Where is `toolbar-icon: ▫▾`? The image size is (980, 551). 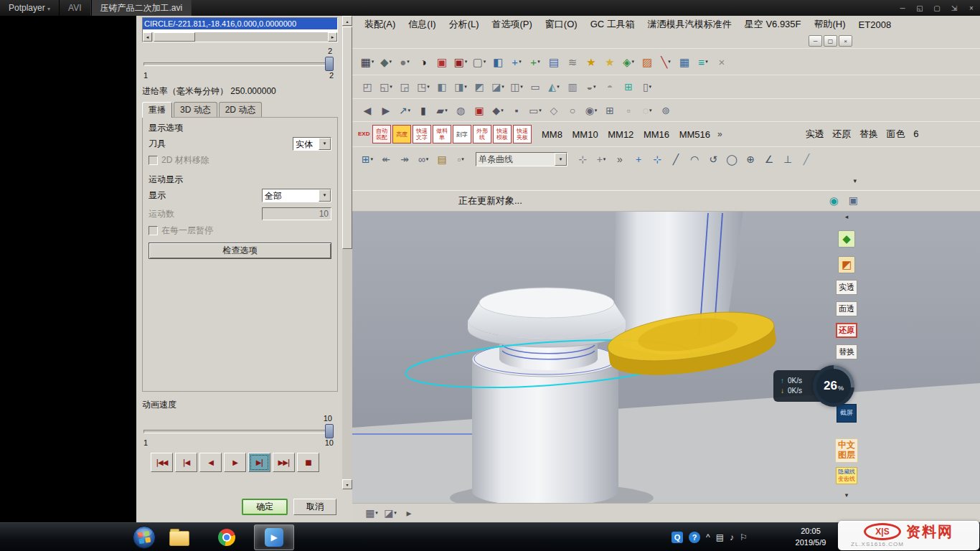
toolbar-icon: ▫▾ is located at coordinates (461, 159).